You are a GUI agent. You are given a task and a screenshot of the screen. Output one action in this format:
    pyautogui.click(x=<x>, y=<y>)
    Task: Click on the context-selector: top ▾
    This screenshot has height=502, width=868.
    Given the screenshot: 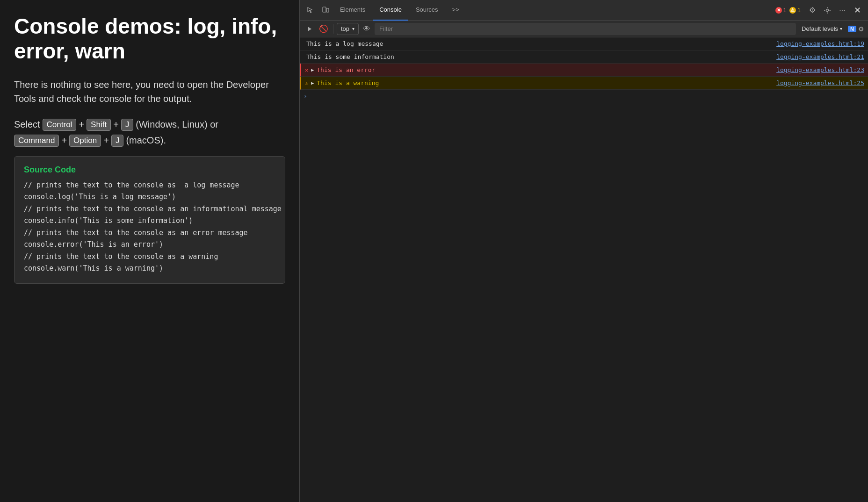 What is the action you would take?
    pyautogui.click(x=348, y=29)
    